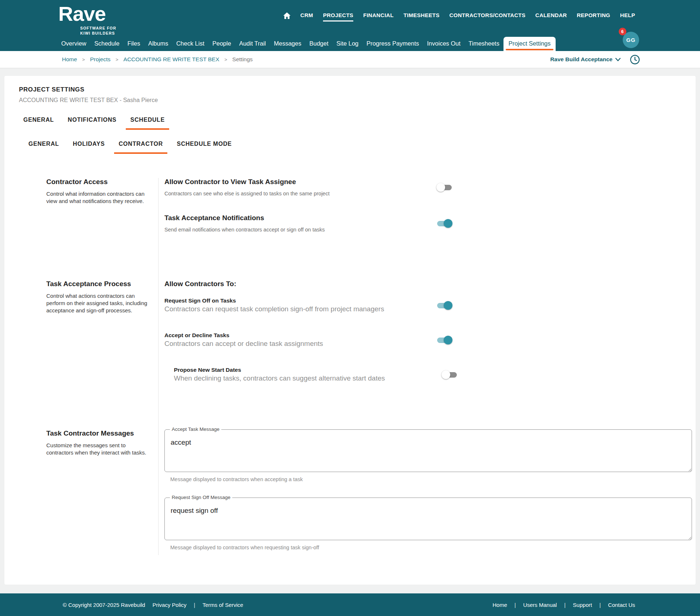 The height and width of the screenshot is (616, 700). What do you see at coordinates (39, 122) in the screenshot?
I see `tab-general: GENERAL` at bounding box center [39, 122].